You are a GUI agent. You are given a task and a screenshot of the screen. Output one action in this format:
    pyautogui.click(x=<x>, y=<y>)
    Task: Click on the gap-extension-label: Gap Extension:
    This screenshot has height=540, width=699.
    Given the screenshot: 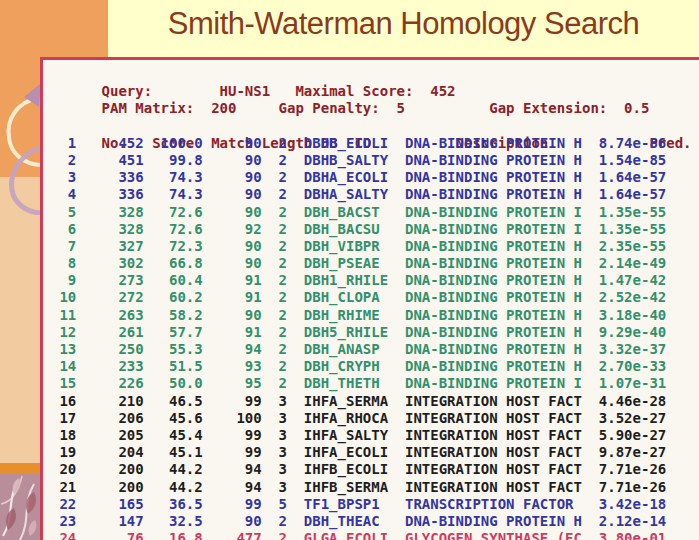 What is the action you would take?
    pyautogui.click(x=506, y=108)
    